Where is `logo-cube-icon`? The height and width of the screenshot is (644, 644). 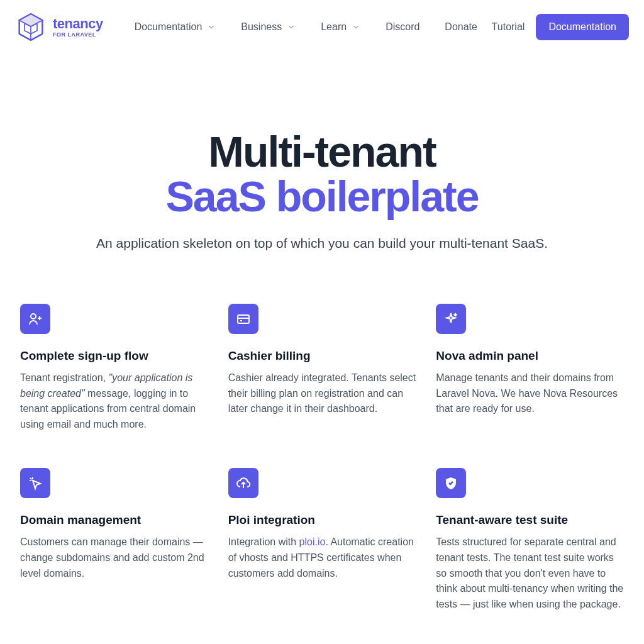
logo-cube-icon is located at coordinates (31, 27).